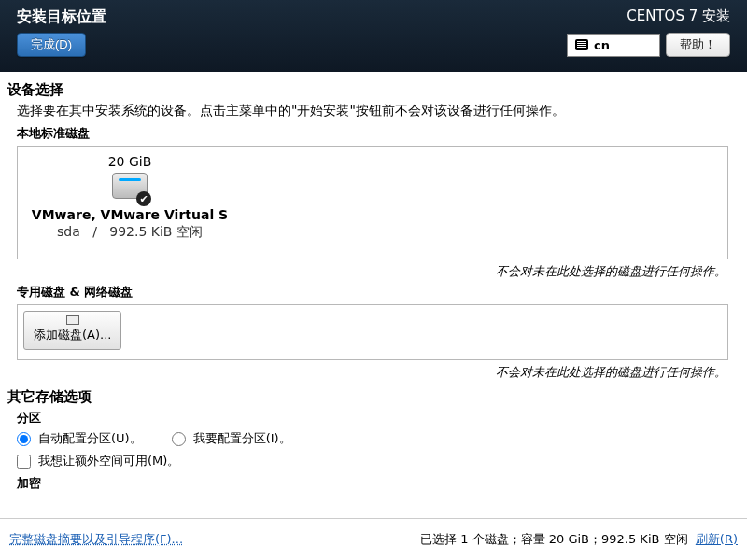  I want to click on keyboard-layout-label: cn, so click(601, 45).